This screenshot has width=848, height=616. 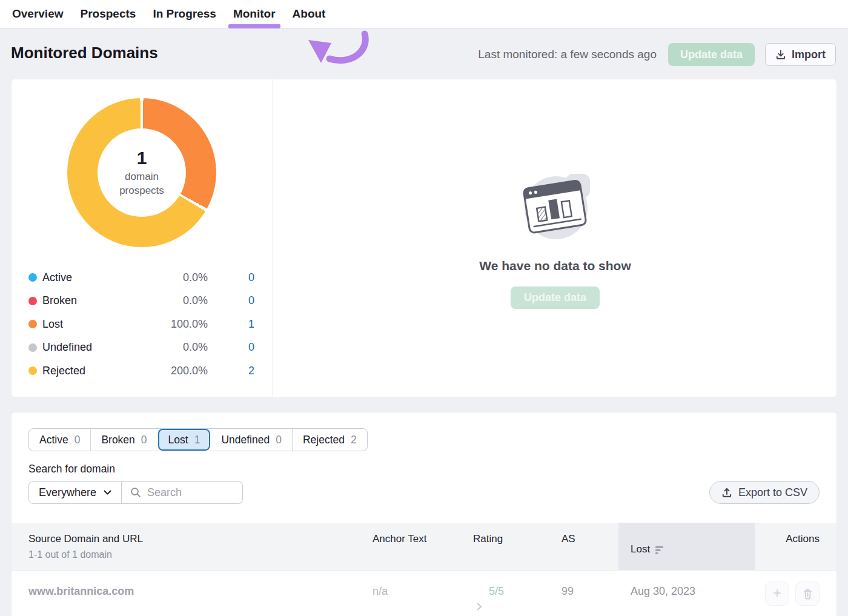 What do you see at coordinates (423, 546) in the screenshot?
I see `column-anchor-text: Anchor Text` at bounding box center [423, 546].